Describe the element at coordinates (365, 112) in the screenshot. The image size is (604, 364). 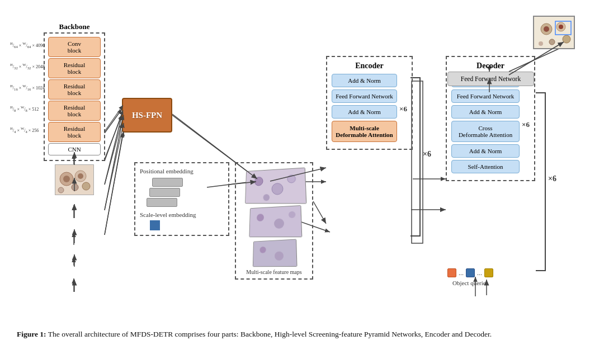
I see `enc-add-norm-2: Add & Norm` at that location.